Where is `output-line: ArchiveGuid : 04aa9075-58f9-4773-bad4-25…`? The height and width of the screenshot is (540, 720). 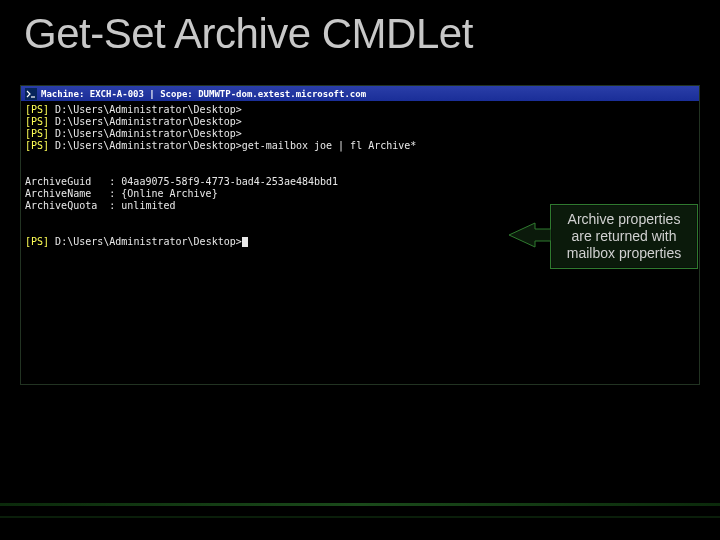
output-line: ArchiveGuid : 04aa9075-58f9-4773-bad4-25… is located at coordinates (360, 182).